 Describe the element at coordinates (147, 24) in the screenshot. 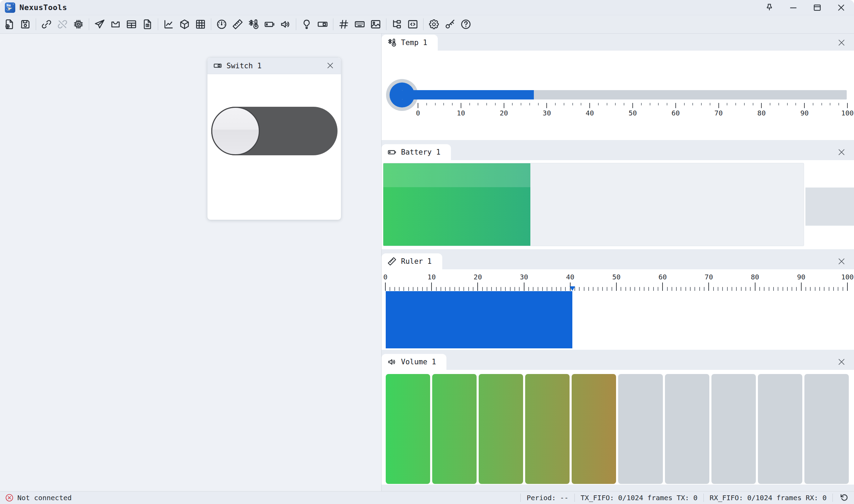

I see `binary-file-button: 01` at that location.